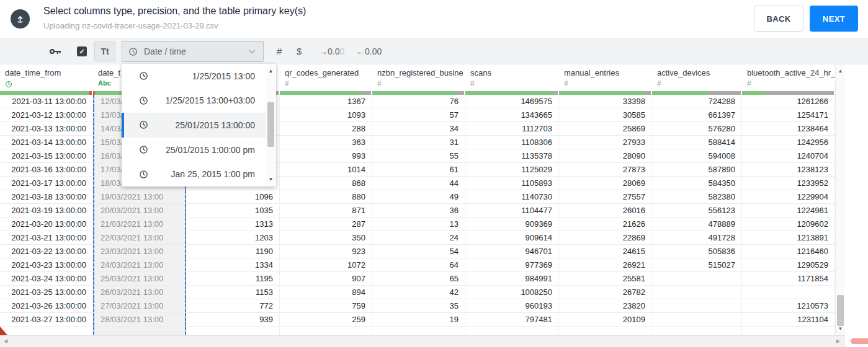 The image size is (868, 347). I want to click on cell: 24615, so click(606, 252).